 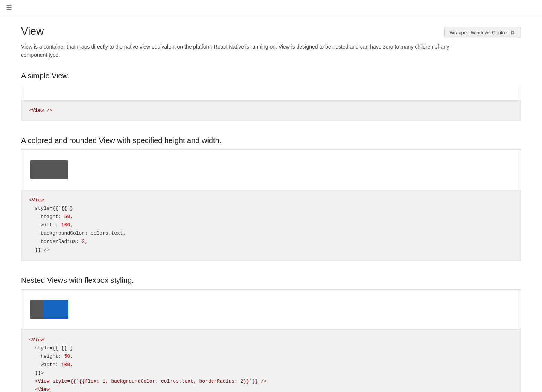 What do you see at coordinates (271, 381) in the screenshot?
I see `code-line: <View style={{`{{flex: 1, backgroundColo…` at bounding box center [271, 381].